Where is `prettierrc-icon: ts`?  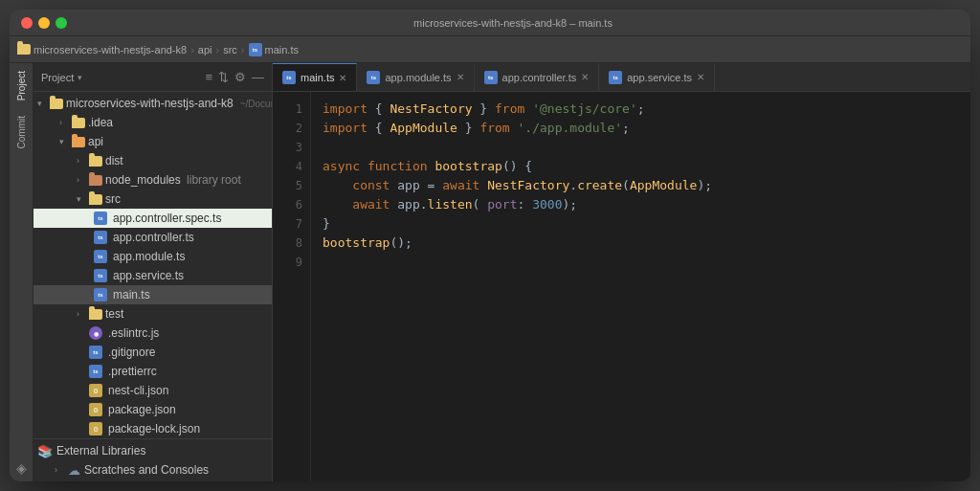 prettierrc-icon: ts is located at coordinates (96, 371).